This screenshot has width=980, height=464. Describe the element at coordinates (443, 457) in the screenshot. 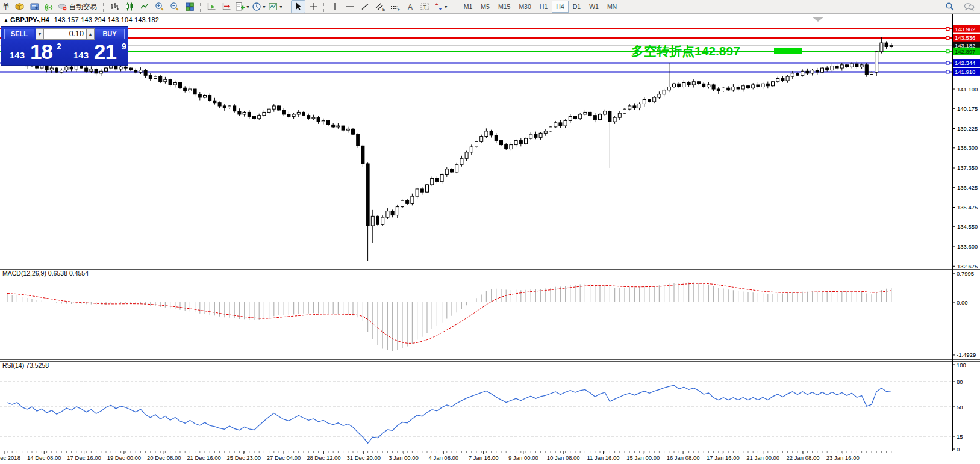

I see `svg-text: 4 Jan 08:00` at that location.